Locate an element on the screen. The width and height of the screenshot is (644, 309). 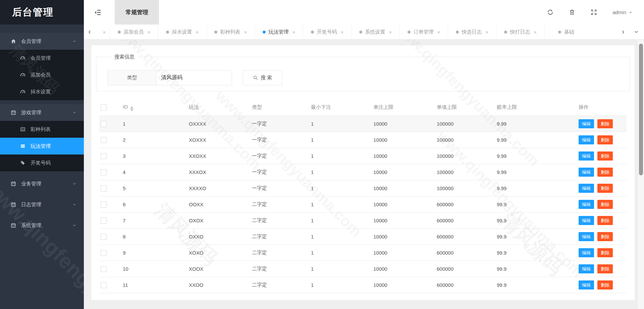
sidebar-collapse-button is located at coordinates (98, 12).